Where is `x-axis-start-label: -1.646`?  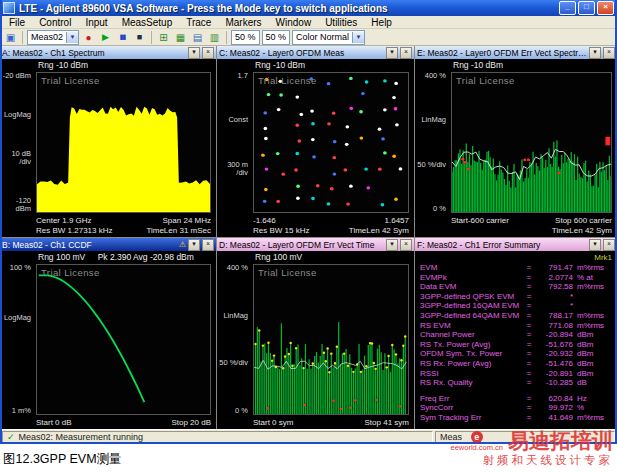 x-axis-start-label: -1.646 is located at coordinates (264, 220).